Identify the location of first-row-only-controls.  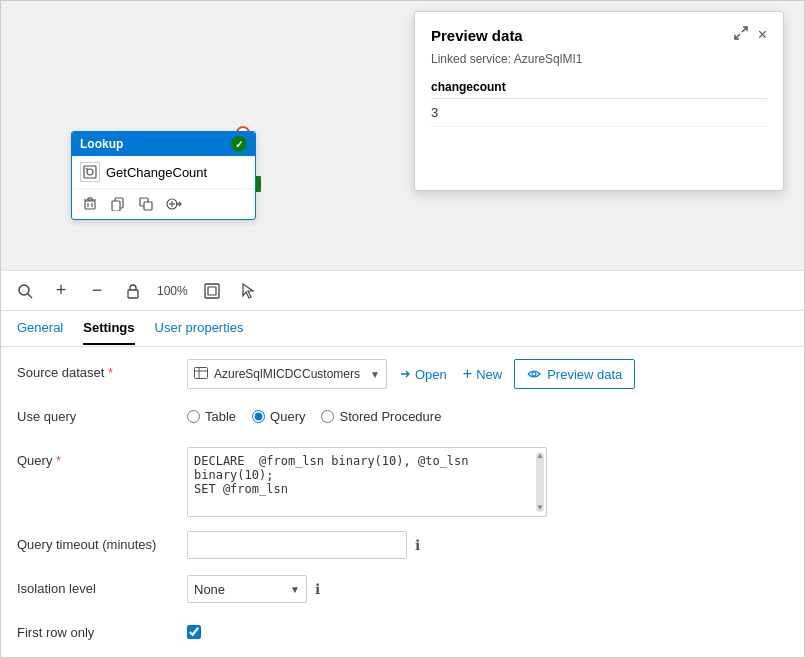
(488, 629).